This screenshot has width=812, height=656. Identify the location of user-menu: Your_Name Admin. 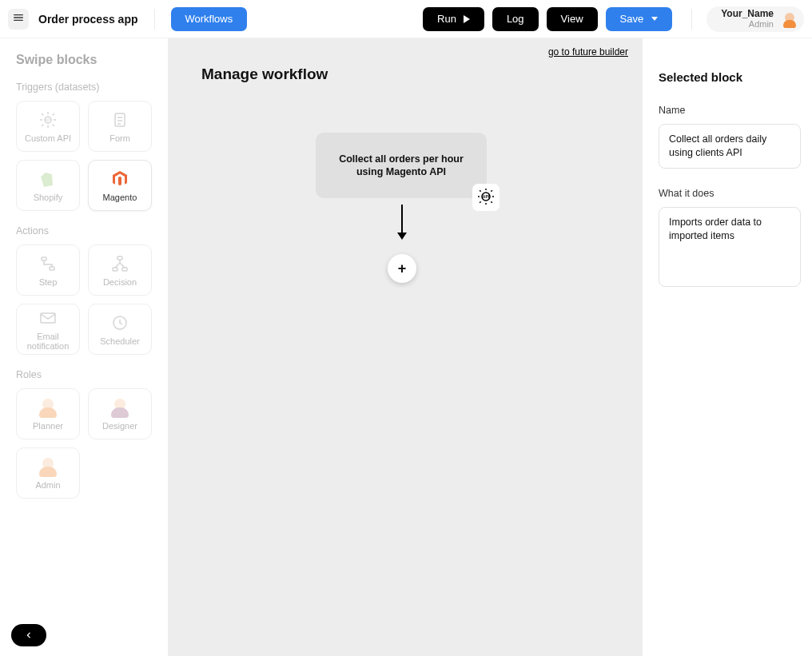
(755, 19).